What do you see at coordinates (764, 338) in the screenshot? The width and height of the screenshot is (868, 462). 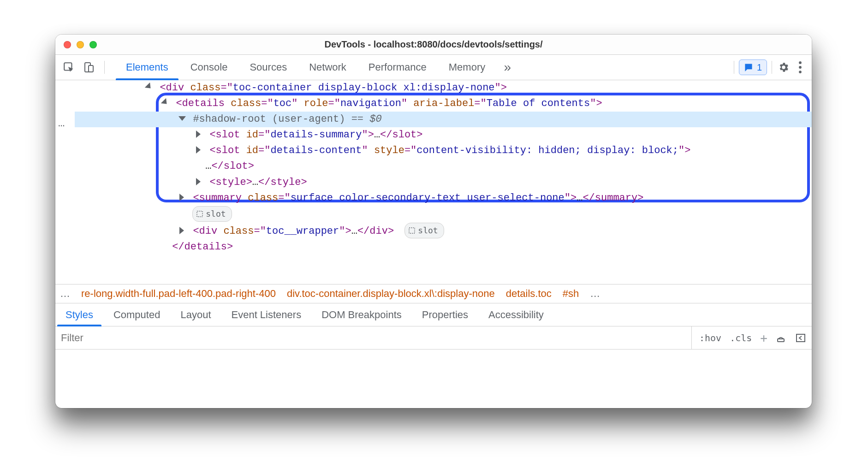 I see `plus-icon: +` at bounding box center [764, 338].